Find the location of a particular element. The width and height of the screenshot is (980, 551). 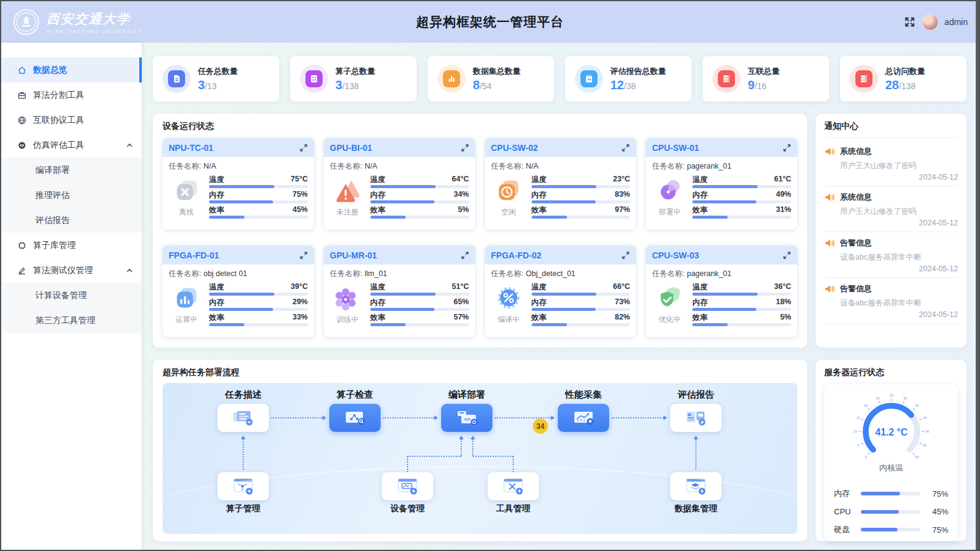

device-card-npu-tc-01: NPU-TC-01 任务名称: N/A 离线 温度75°C 内存75% is located at coordinates (238, 184).